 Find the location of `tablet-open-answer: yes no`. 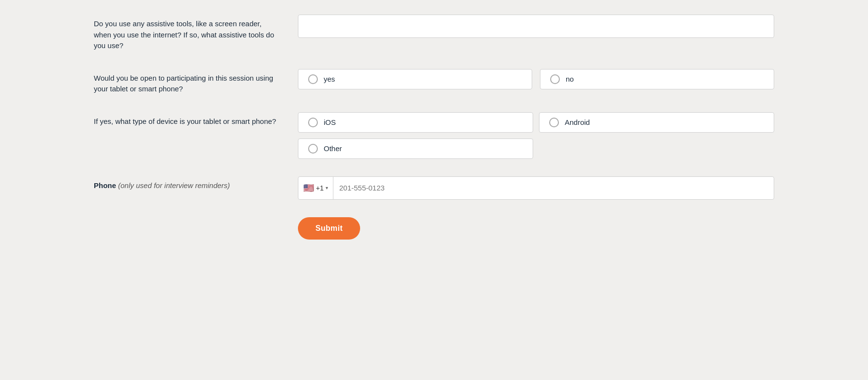

tablet-open-answer: yes no is located at coordinates (536, 79).